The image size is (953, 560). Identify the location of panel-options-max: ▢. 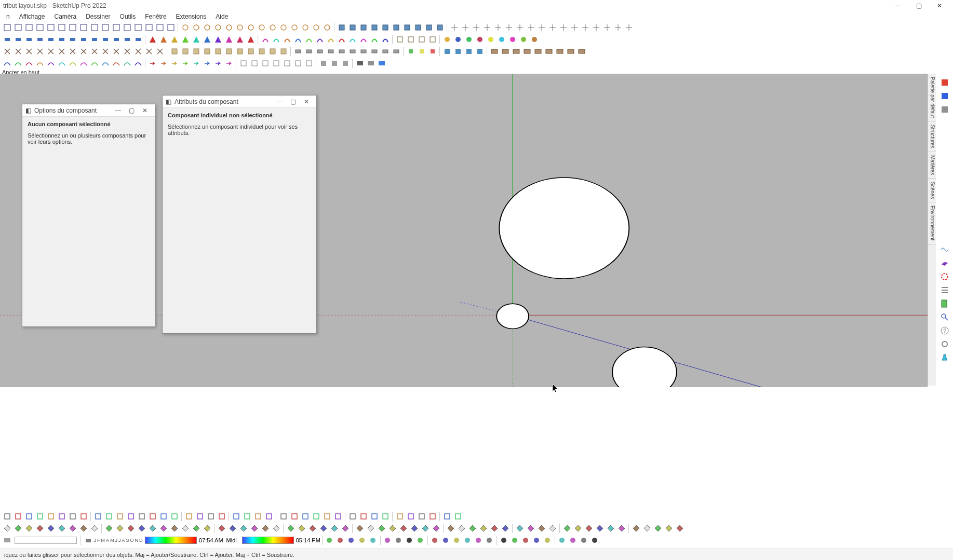
(131, 111).